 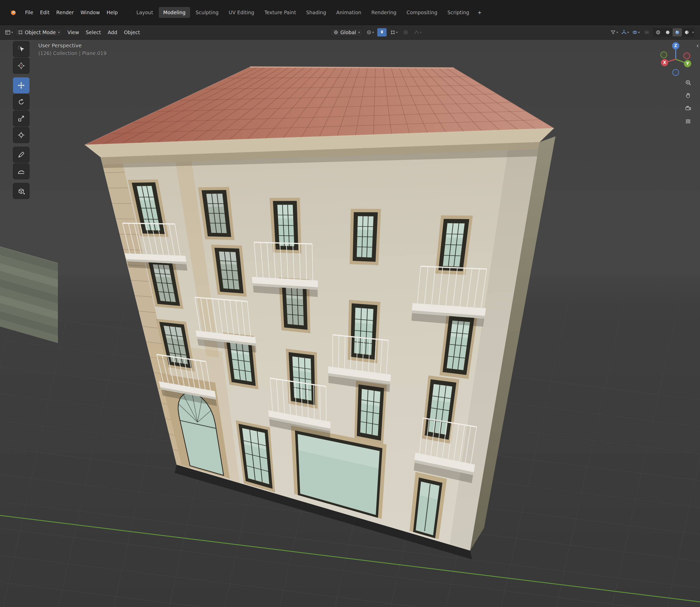 I want to click on filter-funnel-icon, so click(x=613, y=33).